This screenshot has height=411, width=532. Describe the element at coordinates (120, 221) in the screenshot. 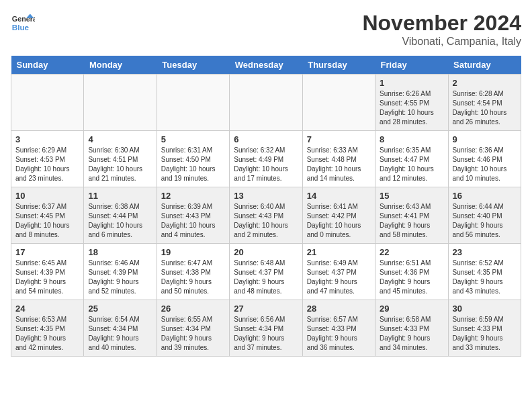

I see `day-info: Sunrise: 6:38 AM Sunset: 4:44 PM Dayligh…` at that location.